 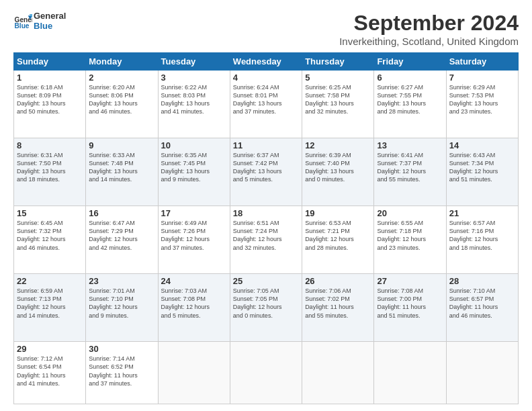 What do you see at coordinates (266, 235) in the screenshot?
I see `day-info: Sunrise: 6:51 AM Sunset: 7:24 PM Dayligh…` at bounding box center [266, 235].